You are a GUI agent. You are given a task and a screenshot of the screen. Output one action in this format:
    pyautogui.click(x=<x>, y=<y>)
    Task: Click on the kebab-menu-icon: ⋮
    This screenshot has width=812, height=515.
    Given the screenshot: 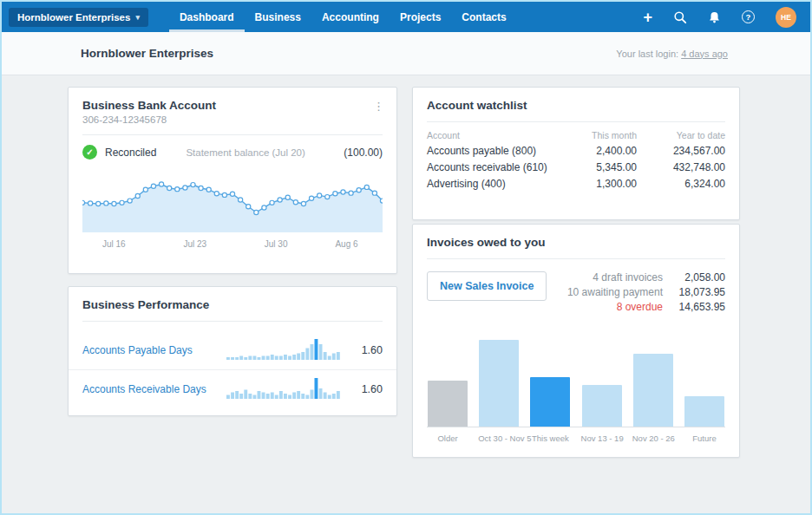 What is the action you would take?
    pyautogui.click(x=378, y=106)
    